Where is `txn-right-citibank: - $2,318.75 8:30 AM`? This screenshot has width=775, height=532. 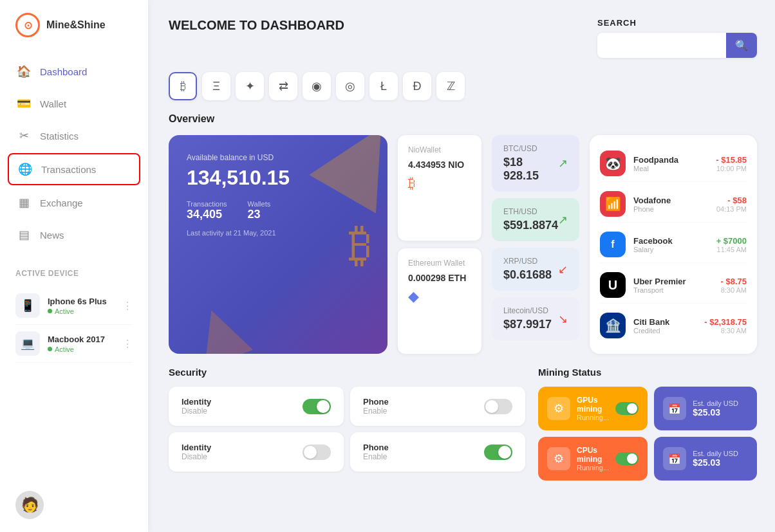
txn-right-citibank: - $2,318.75 8:30 AM is located at coordinates (725, 326).